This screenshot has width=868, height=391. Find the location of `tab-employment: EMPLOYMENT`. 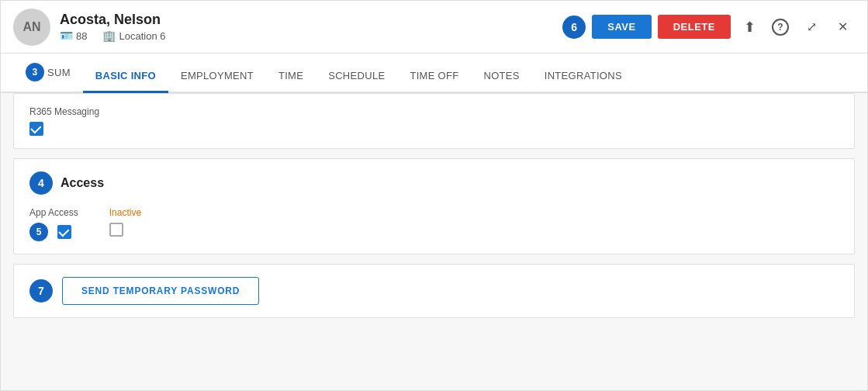

tab-employment: EMPLOYMENT is located at coordinates (217, 77).